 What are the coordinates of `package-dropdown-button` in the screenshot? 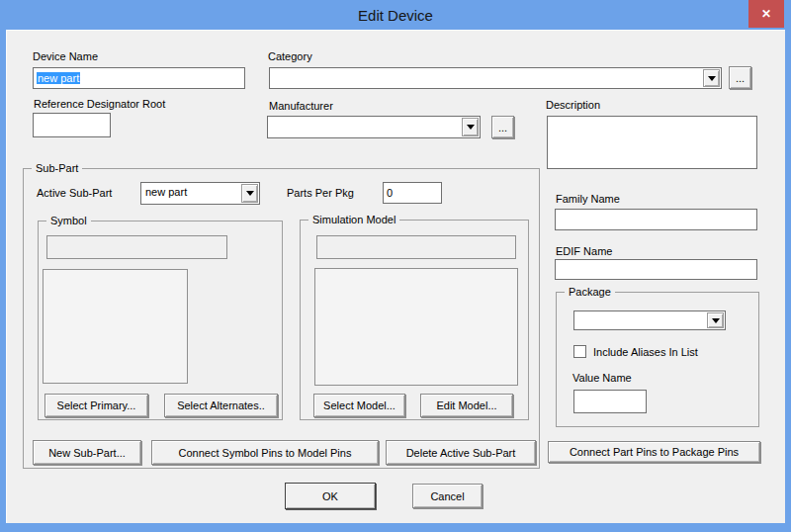 It's located at (716, 320).